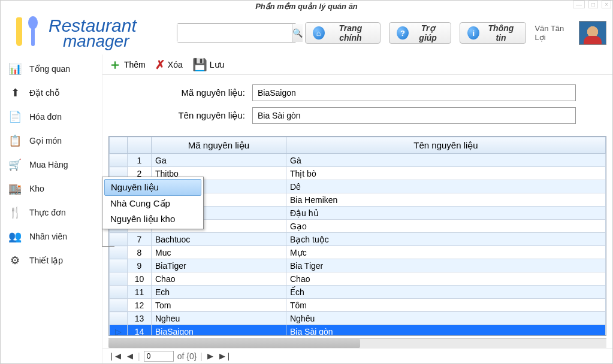 The width and height of the screenshot is (613, 364). I want to click on delete-icon: ✗, so click(161, 65).